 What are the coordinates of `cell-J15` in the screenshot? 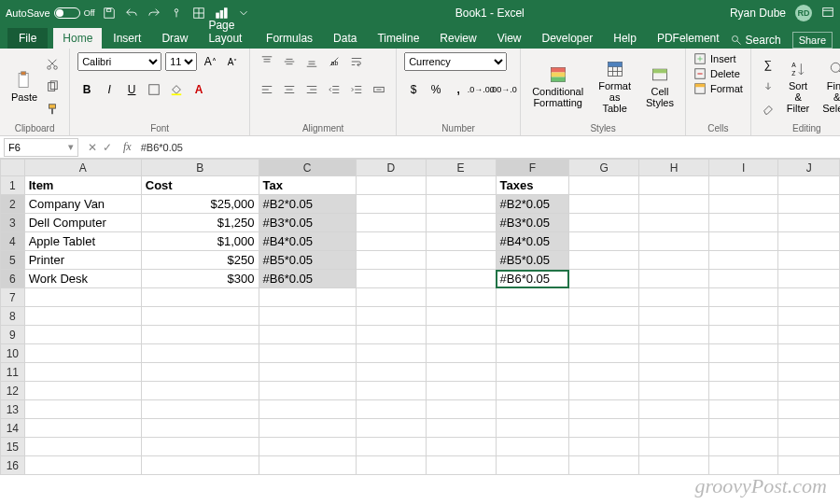 It's located at (809, 447).